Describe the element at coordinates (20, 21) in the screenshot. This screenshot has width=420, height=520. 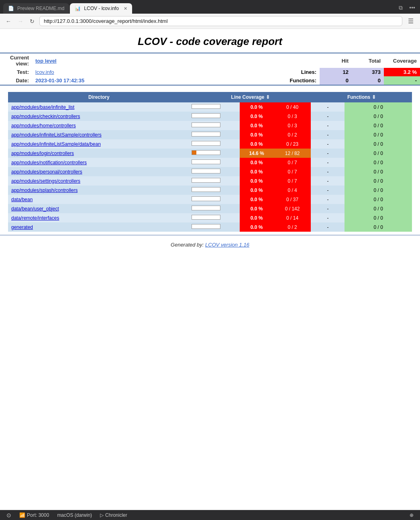
I see `forward-button: →` at that location.